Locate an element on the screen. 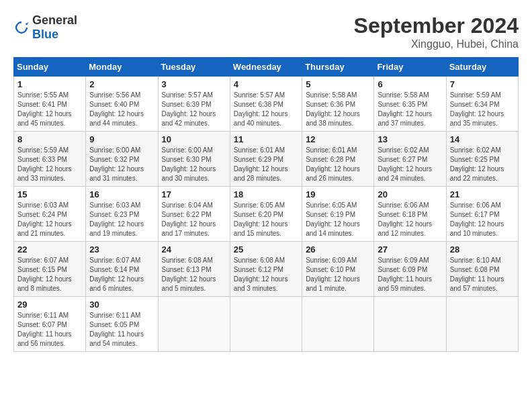 The width and height of the screenshot is (532, 411). day-number: 26 is located at coordinates (338, 250).